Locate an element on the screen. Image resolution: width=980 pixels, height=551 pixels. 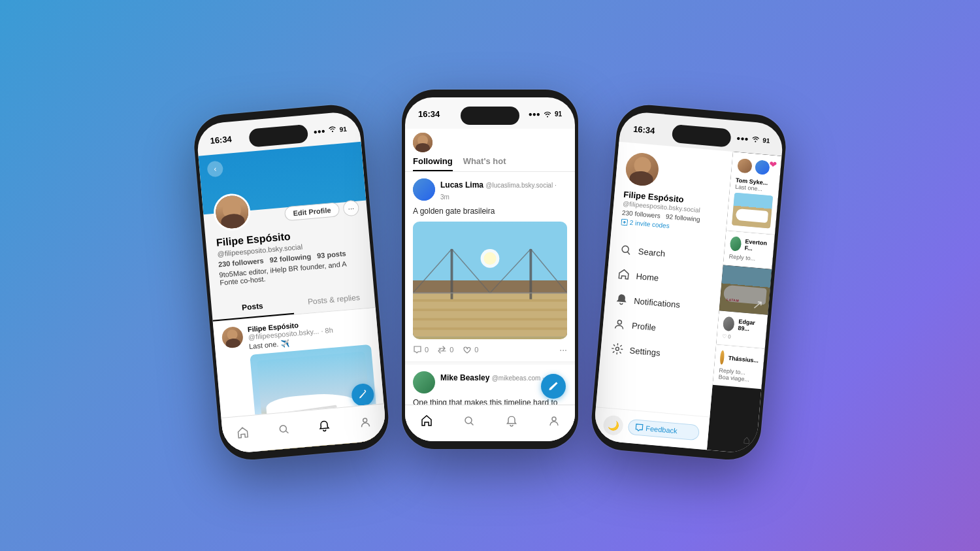
phone1-screen: 16:34 ●●● 91 ‹ is located at coordinates (291, 282).